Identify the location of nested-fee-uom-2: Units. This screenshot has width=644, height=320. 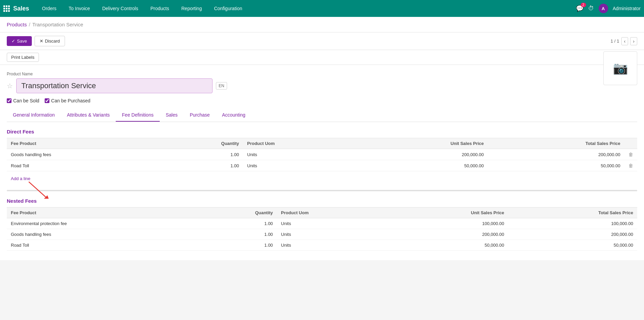
(330, 245).